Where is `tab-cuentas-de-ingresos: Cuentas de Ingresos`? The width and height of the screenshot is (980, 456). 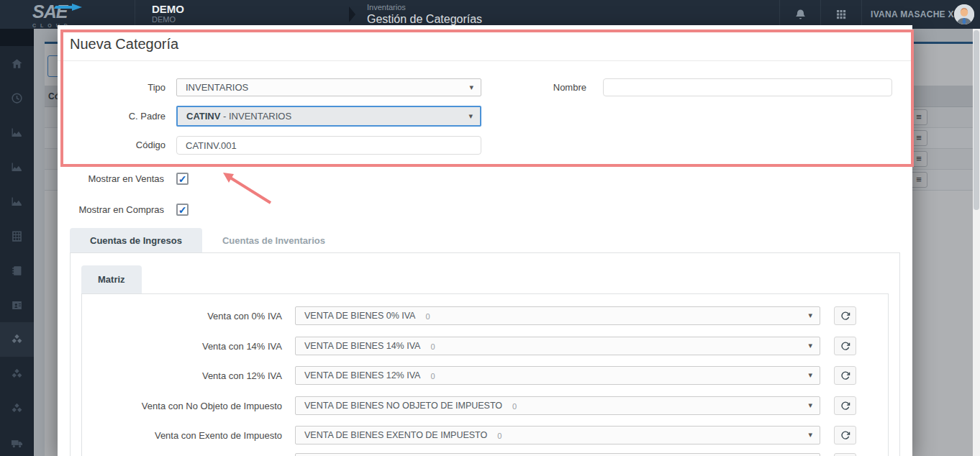
tab-cuentas-de-ingresos: Cuentas de Ingresos is located at coordinates (136, 240).